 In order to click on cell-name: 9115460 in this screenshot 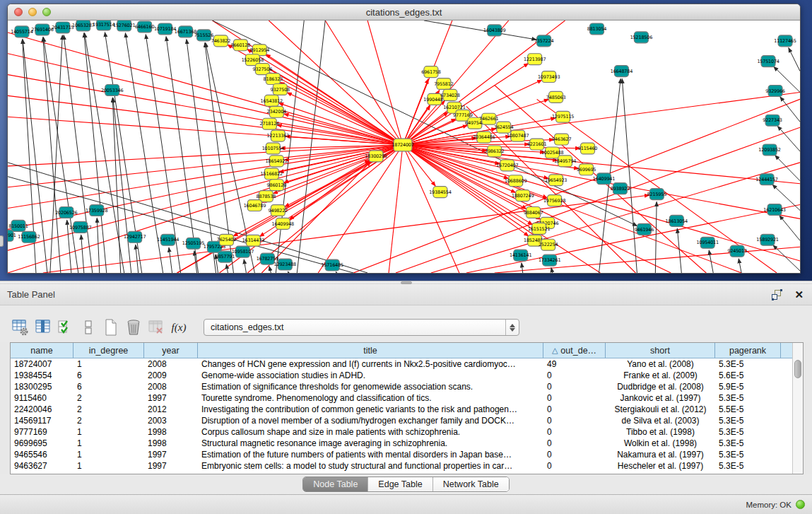, I will do `click(42, 398)`.